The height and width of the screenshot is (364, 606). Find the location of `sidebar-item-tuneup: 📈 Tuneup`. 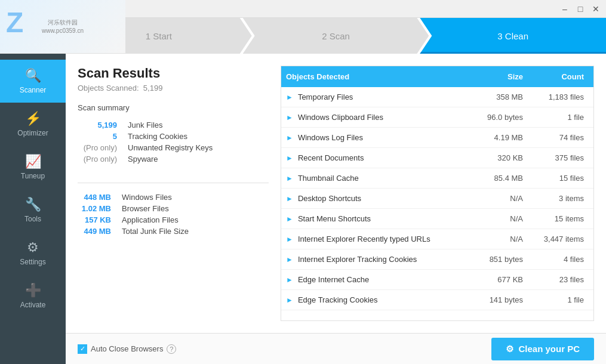

sidebar-item-tuneup: 📈 Tuneup is located at coordinates (33, 167).